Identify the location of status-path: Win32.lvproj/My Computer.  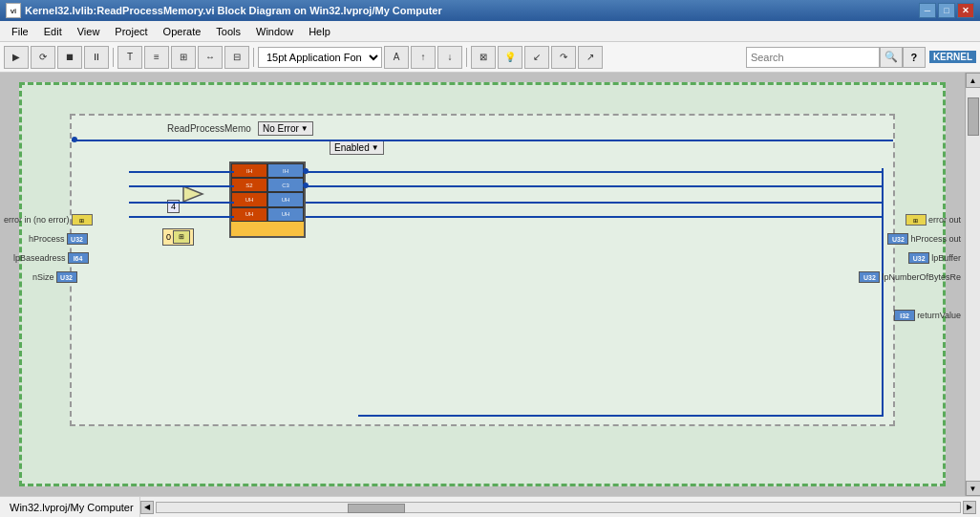
(73, 506).